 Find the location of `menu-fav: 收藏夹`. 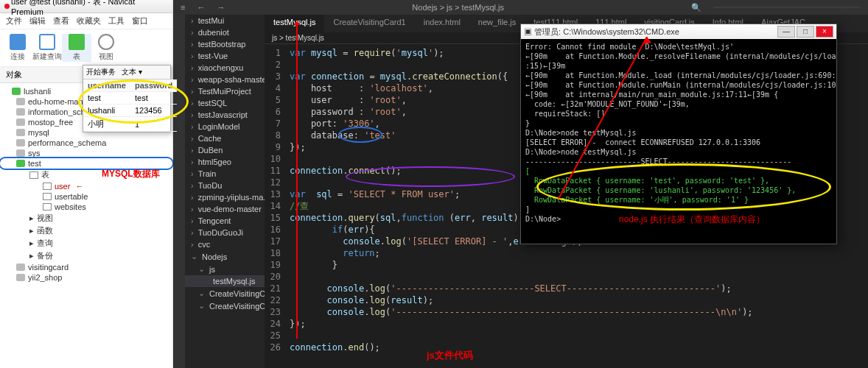

menu-fav: 收藏夹 is located at coordinates (88, 21).